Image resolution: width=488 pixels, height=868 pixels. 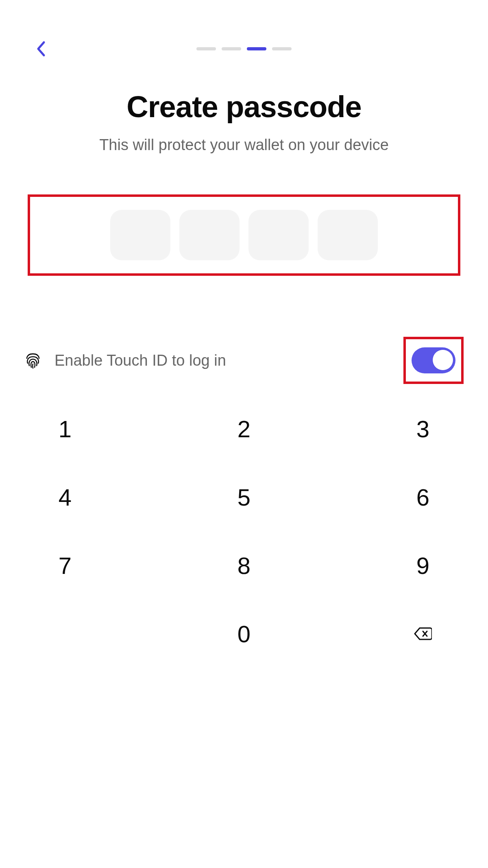 What do you see at coordinates (65, 634) in the screenshot?
I see `keypad-empty` at bounding box center [65, 634].